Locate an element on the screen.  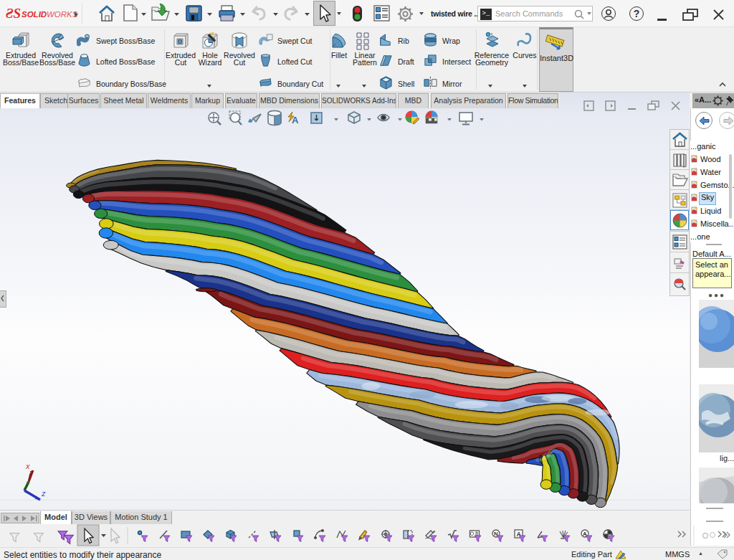
svg-text: WORKS is located at coordinates (62, 14).